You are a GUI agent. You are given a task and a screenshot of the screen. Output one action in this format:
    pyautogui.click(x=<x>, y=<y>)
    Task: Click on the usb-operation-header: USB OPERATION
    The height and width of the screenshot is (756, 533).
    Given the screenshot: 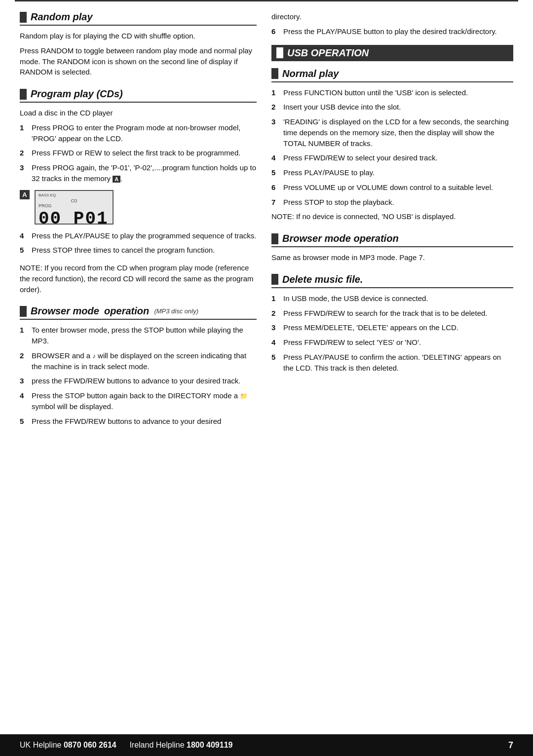 What is the action you would take?
    pyautogui.click(x=392, y=53)
    